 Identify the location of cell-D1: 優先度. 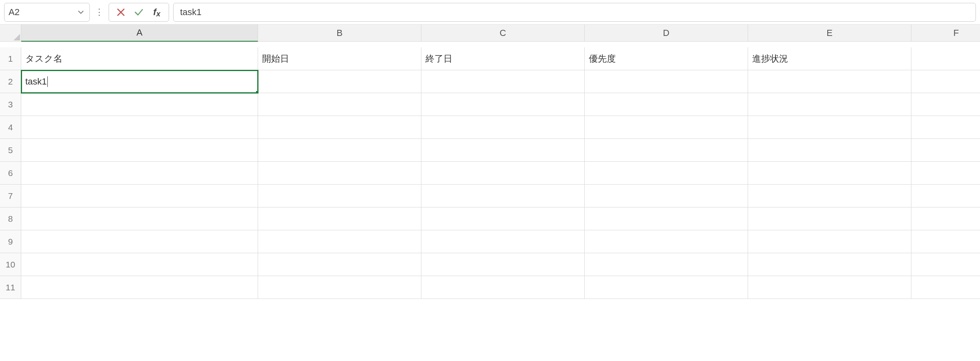
(666, 59).